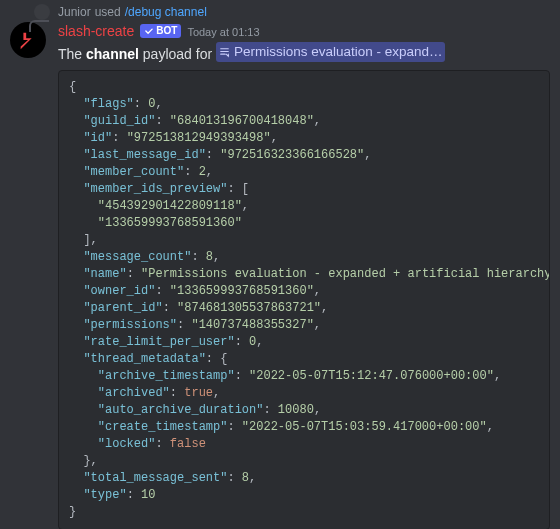 The height and width of the screenshot is (529, 560). Describe the element at coordinates (108, 12) in the screenshot. I see `used-label: used` at that location.